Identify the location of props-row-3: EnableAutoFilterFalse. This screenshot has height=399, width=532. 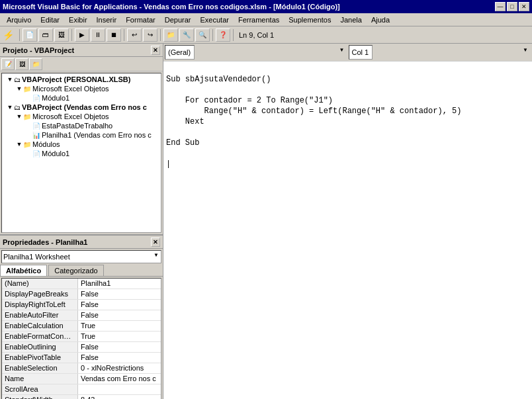
(81, 316).